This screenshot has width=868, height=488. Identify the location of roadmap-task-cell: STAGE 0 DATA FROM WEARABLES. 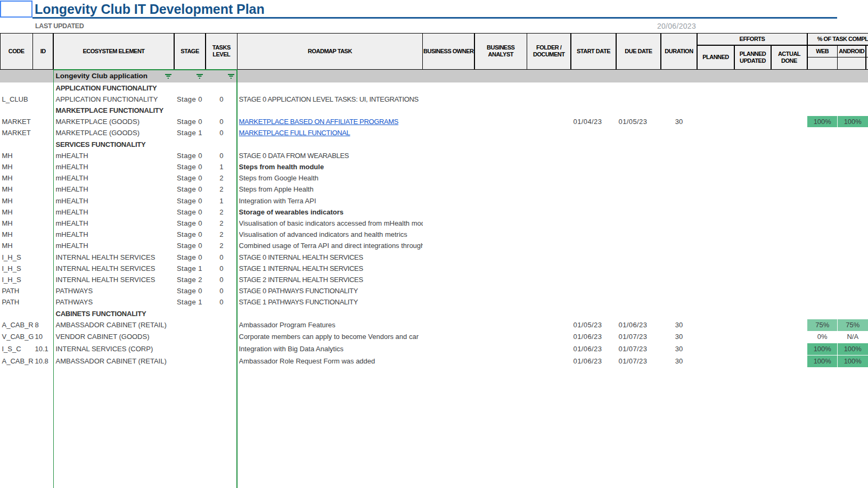
(331, 155).